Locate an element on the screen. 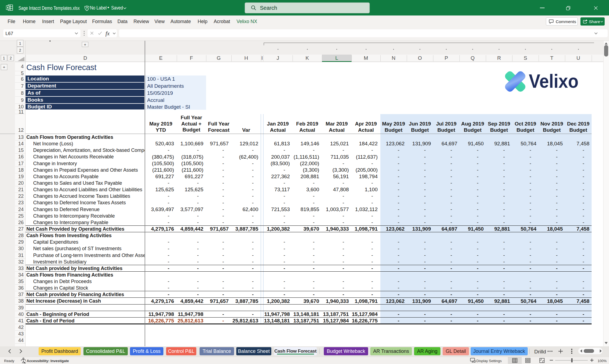 The width and height of the screenshot is (609, 364). svg-text: Velixo is located at coordinates (554, 81).